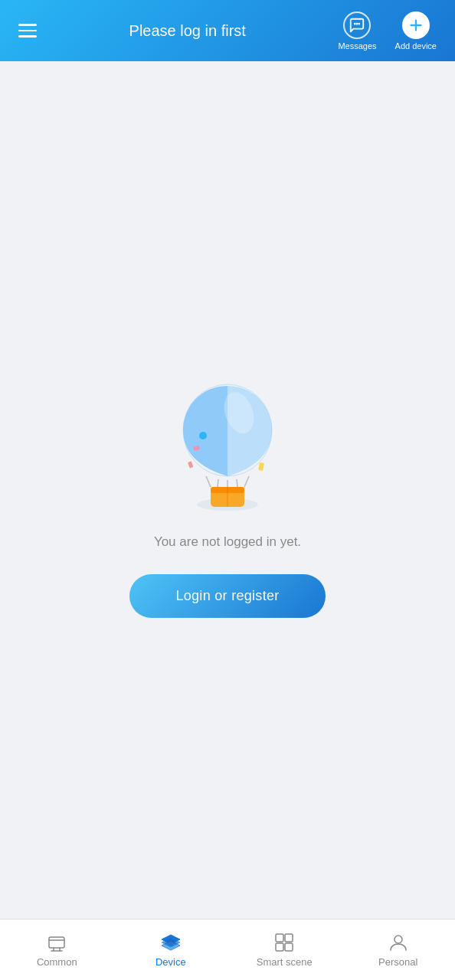  What do you see at coordinates (57, 962) in the screenshot?
I see `common-label: Common` at bounding box center [57, 962].